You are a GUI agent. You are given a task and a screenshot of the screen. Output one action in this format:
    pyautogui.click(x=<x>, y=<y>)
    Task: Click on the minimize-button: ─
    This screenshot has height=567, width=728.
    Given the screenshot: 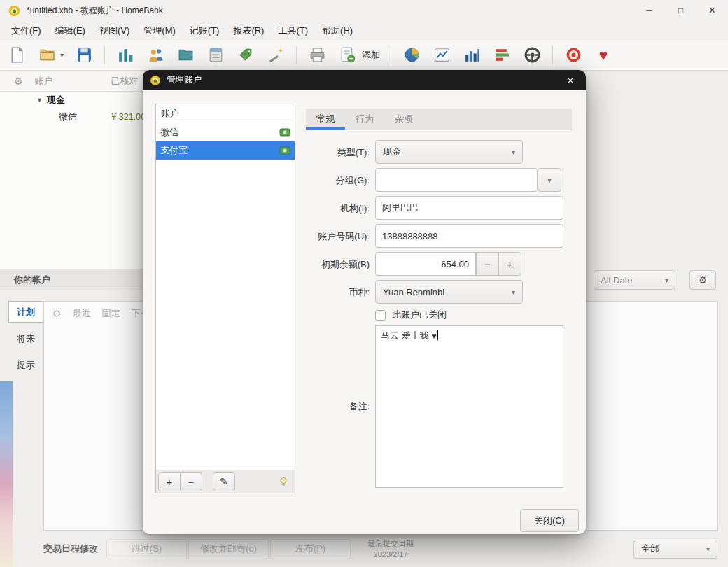 What is the action you would take?
    pyautogui.click(x=650, y=10)
    